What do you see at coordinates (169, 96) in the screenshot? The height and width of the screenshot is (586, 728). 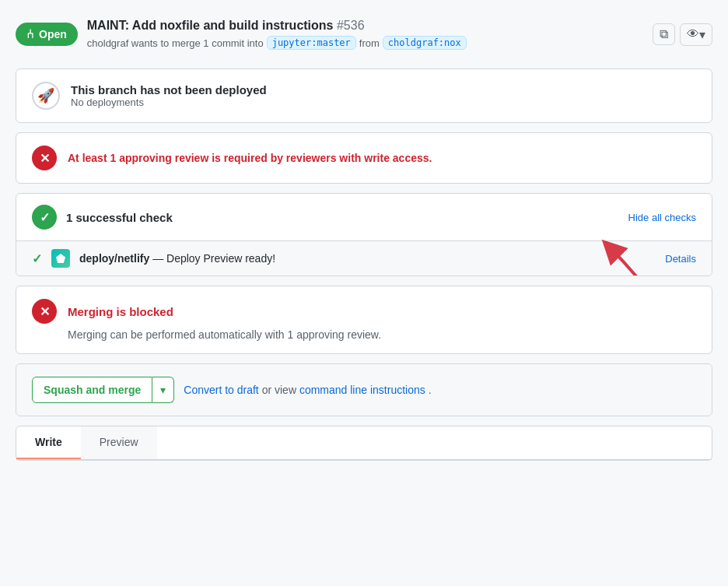 I see `deployment-text: This branch has not been deployed No dep…` at bounding box center [169, 96].